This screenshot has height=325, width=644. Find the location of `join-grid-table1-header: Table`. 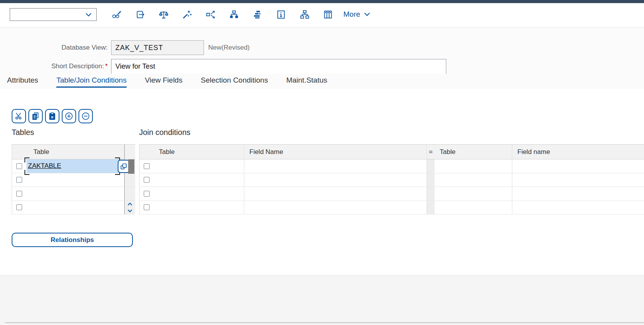

join-grid-table1-header: Table is located at coordinates (199, 152).